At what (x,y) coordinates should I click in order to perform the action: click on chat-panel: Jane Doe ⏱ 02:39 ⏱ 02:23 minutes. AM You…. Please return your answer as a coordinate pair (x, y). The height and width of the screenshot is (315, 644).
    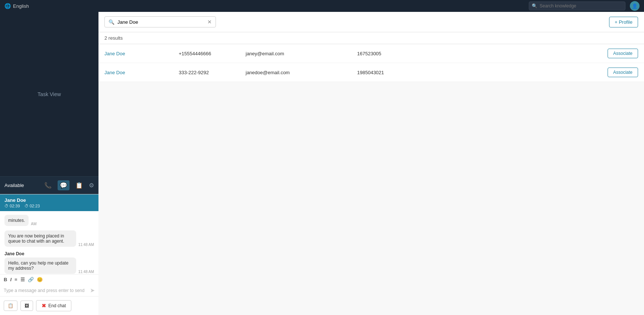
    Looking at the image, I should click on (49, 255).